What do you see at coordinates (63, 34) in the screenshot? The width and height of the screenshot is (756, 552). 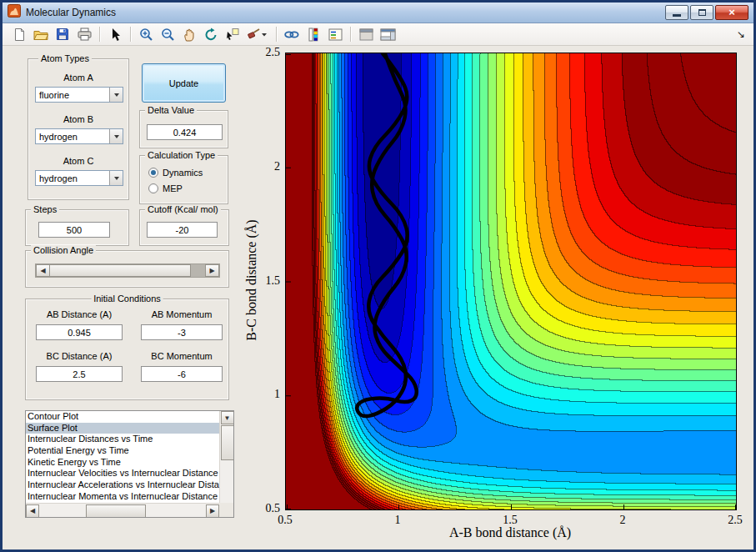 I see `save-icon` at bounding box center [63, 34].